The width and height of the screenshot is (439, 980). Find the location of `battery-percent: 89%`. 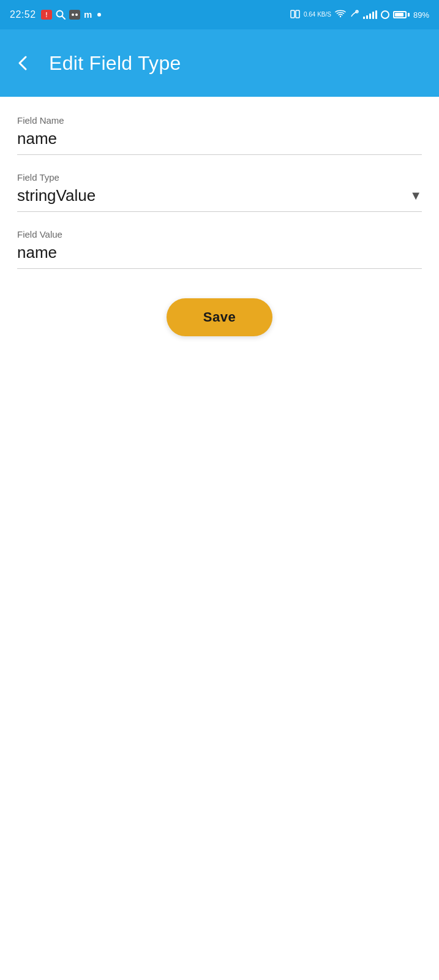

battery-percent: 89% is located at coordinates (421, 15).